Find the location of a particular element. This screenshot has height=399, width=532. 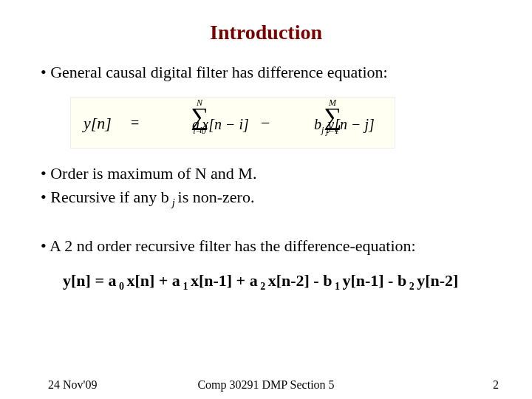

bullet-4: • A 2 nd order recursive filter has the … is located at coordinates (272, 247).